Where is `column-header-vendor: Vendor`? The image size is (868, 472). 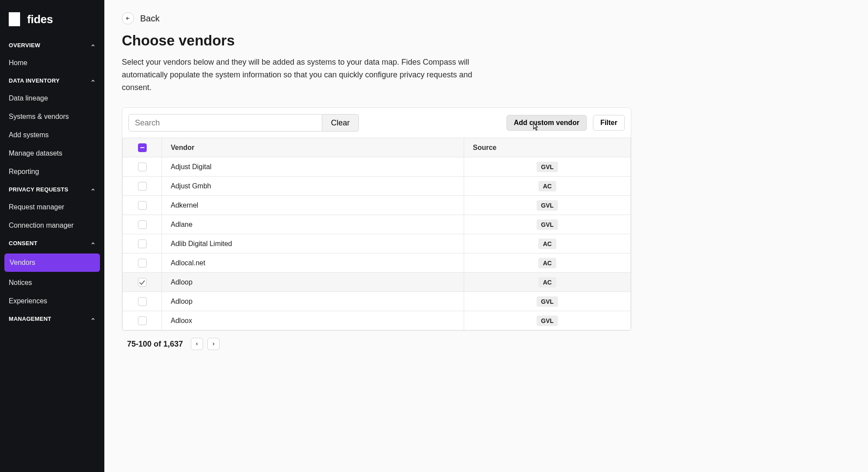
column-header-vendor: Vendor is located at coordinates (313, 148).